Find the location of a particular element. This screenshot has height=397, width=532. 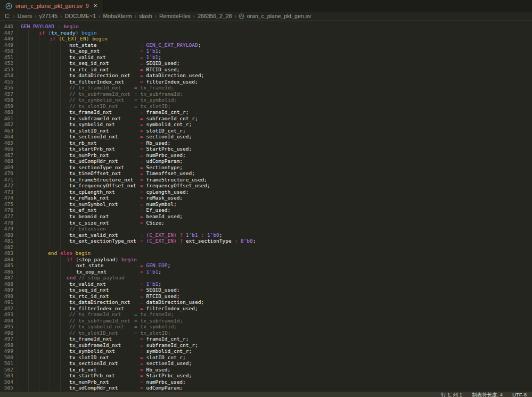

code-line: 478tx_c_size_nxt= CSize; is located at coordinates (266, 223).